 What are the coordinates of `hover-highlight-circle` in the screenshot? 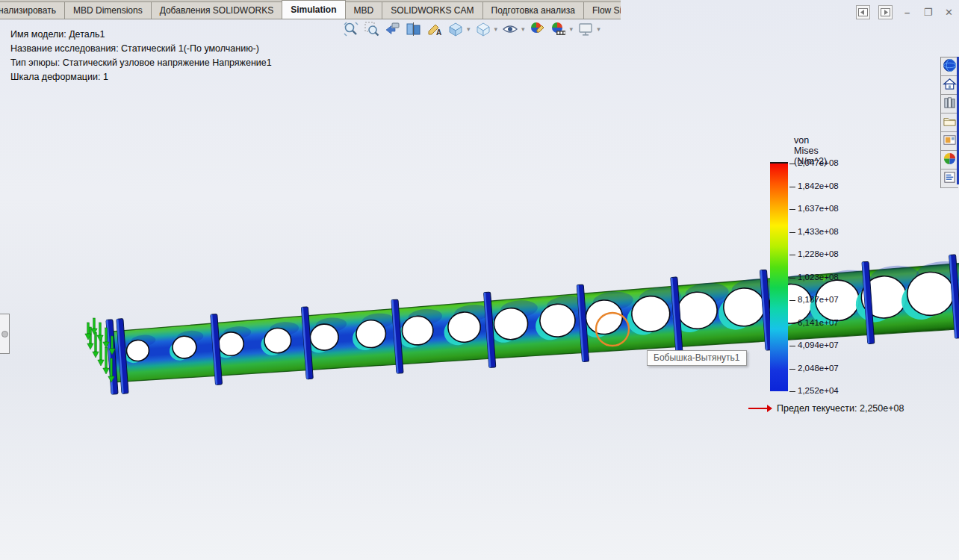 It's located at (612, 329).